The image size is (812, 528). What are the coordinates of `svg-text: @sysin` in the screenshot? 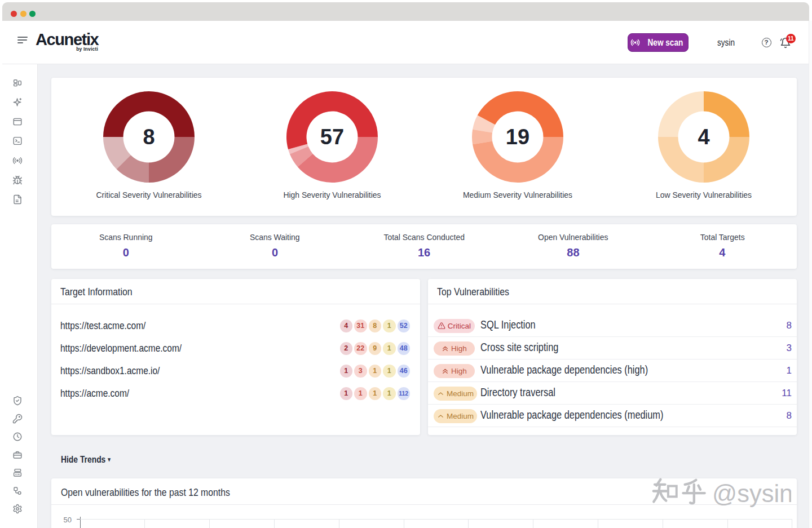 It's located at (752, 494).